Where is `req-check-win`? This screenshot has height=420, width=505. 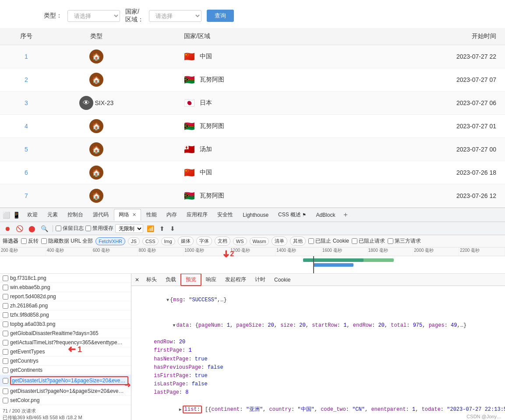
req-check-win is located at coordinates (5, 287).